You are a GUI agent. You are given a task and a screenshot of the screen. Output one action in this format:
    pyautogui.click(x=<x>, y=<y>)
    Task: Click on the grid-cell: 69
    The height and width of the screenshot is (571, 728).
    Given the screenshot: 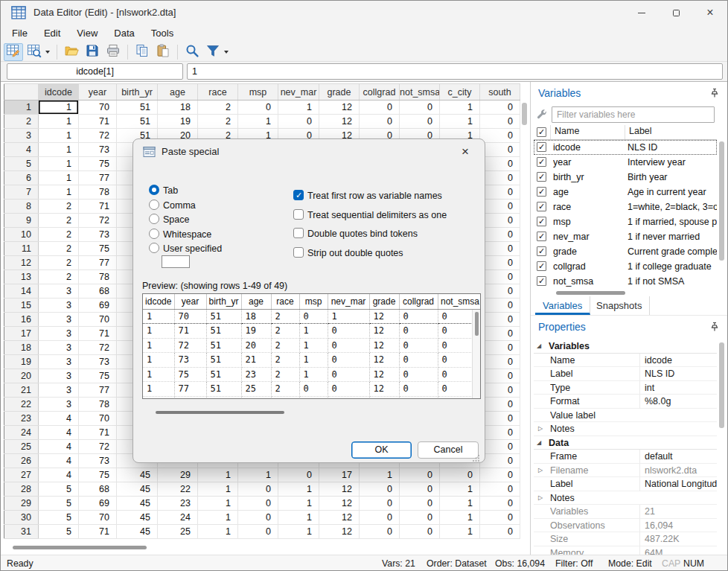 What is the action you would take?
    pyautogui.click(x=98, y=503)
    